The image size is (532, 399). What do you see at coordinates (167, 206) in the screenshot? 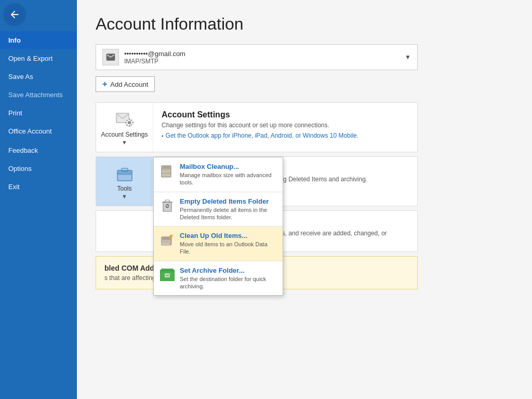
I see `empty-deleted-icon` at bounding box center [167, 206].